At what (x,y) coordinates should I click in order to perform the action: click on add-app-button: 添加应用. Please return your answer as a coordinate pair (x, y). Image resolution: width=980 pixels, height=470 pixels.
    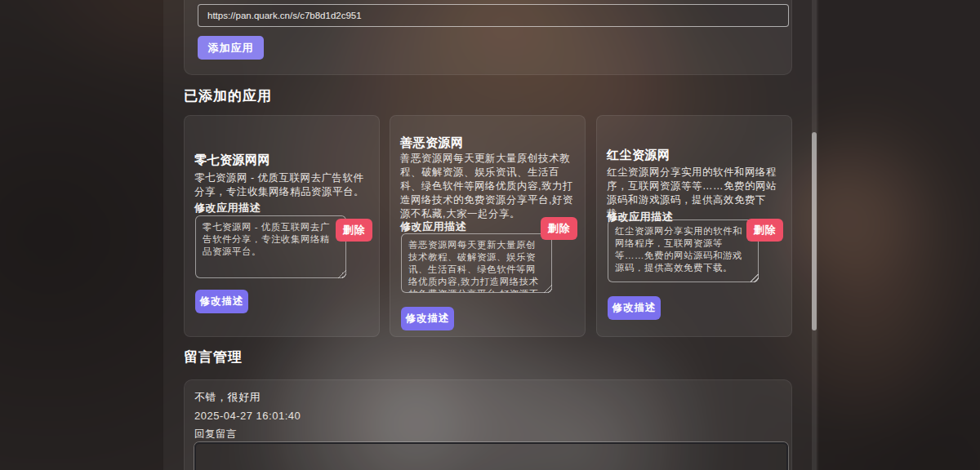
    Looking at the image, I should click on (230, 47).